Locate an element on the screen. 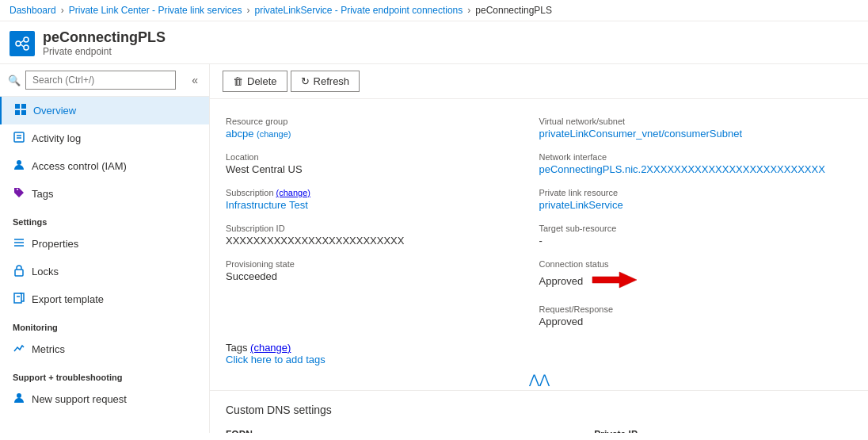 This screenshot has width=868, height=440. metrics-icon is located at coordinates (19, 349).